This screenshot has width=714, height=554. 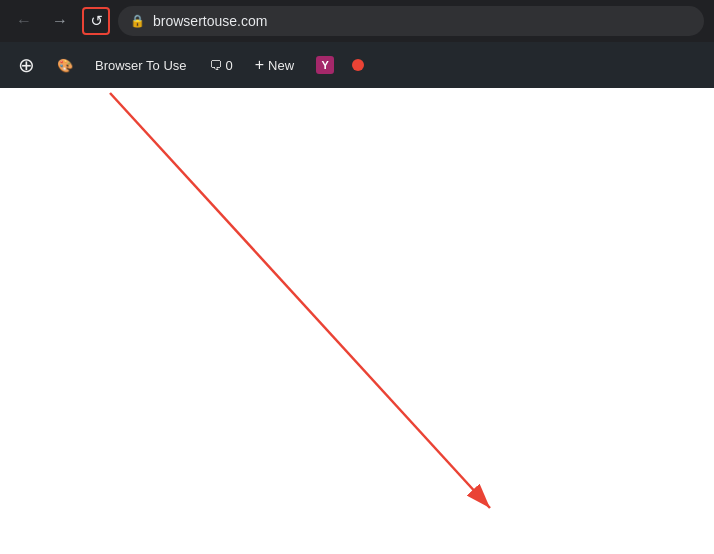 I want to click on new-button: + New, so click(x=274, y=65).